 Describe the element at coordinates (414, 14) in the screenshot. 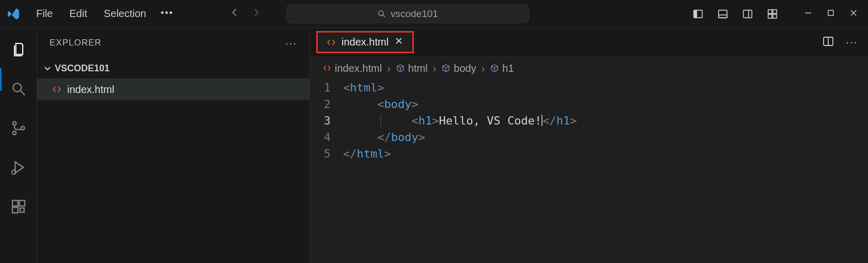

I see `search-text: vscode101` at that location.